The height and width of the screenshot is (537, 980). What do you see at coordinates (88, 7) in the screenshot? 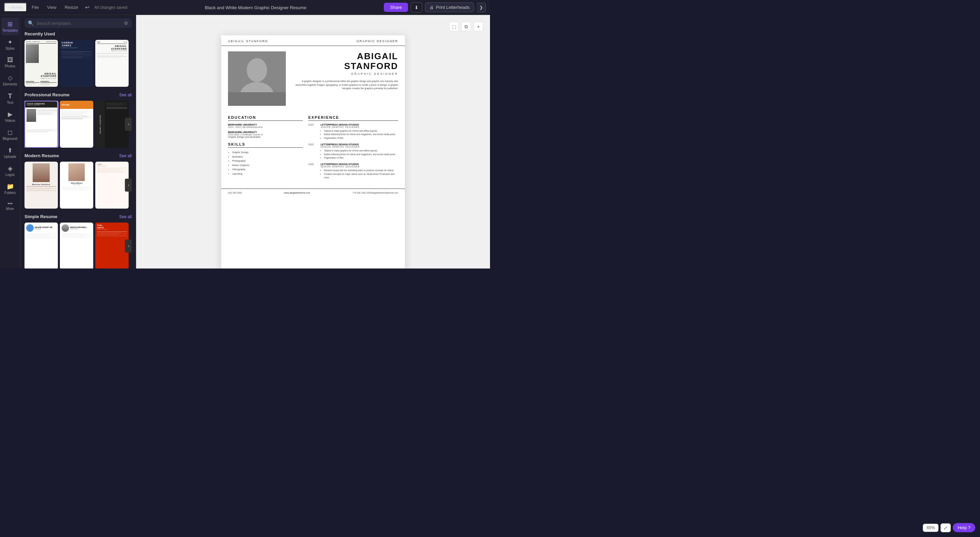
I see `undo-button: ↩` at bounding box center [88, 7].